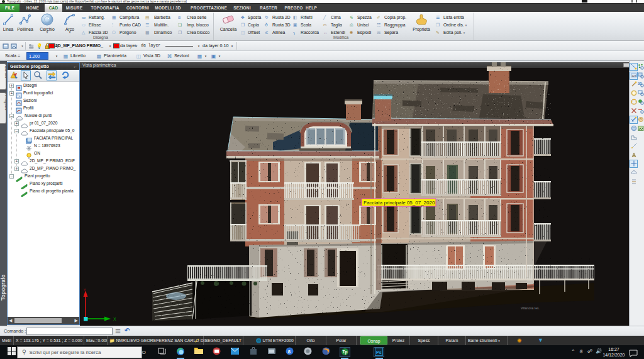 Image resolution: width=644 pixels, height=359 pixels. I want to click on svg-text: Progetto, so click(5, 103).